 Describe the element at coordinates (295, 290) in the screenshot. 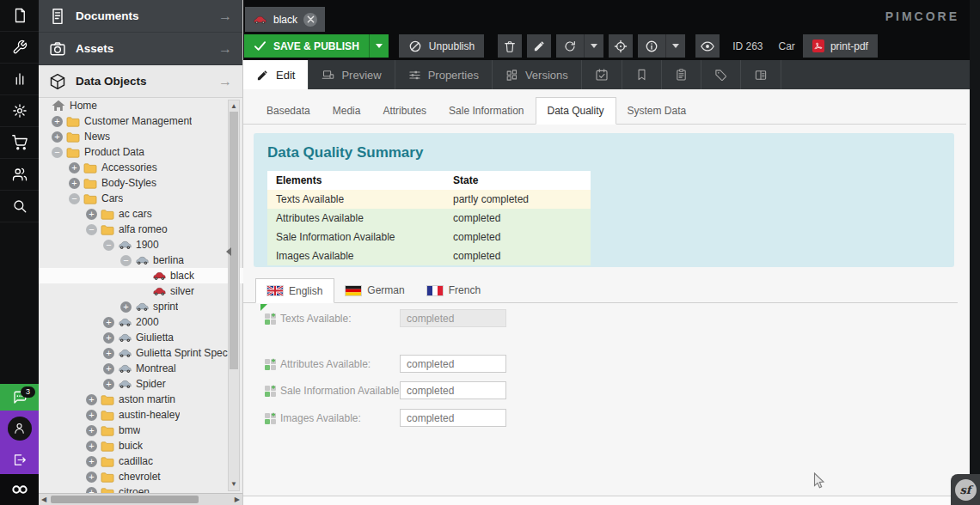

I see `language-tab-english: English` at that location.